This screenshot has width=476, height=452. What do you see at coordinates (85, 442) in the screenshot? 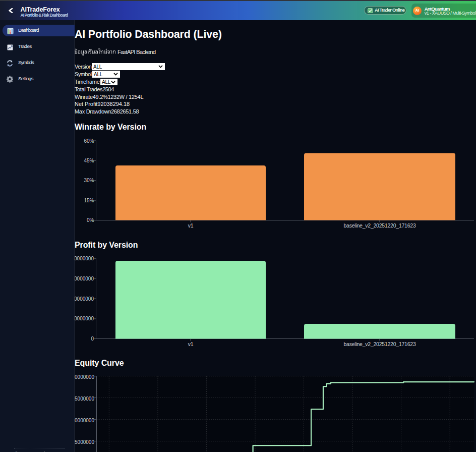
I see `svg-text: 75000000` at bounding box center [85, 442].